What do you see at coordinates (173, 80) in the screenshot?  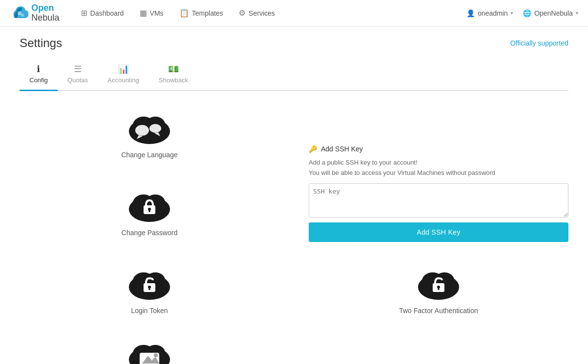 I see `tab-showback-label: Showback` at bounding box center [173, 80].